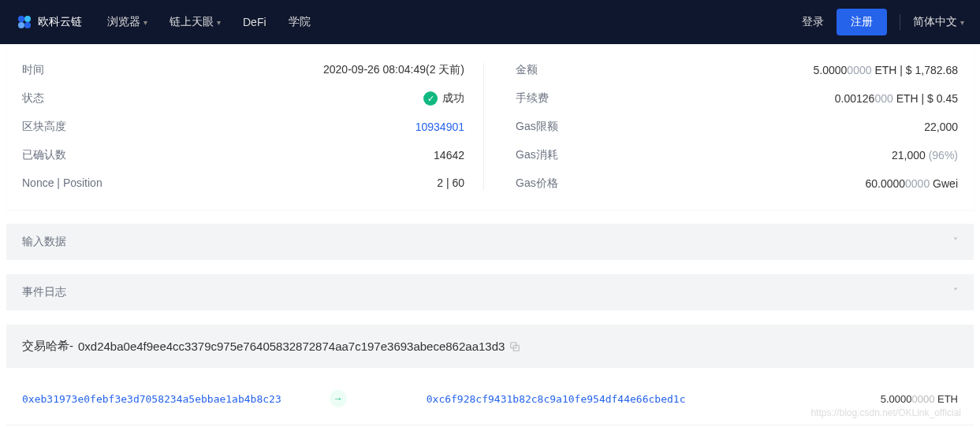 Image resolution: width=980 pixels, height=427 pixels. I want to click on register-button: 注册, so click(862, 22).